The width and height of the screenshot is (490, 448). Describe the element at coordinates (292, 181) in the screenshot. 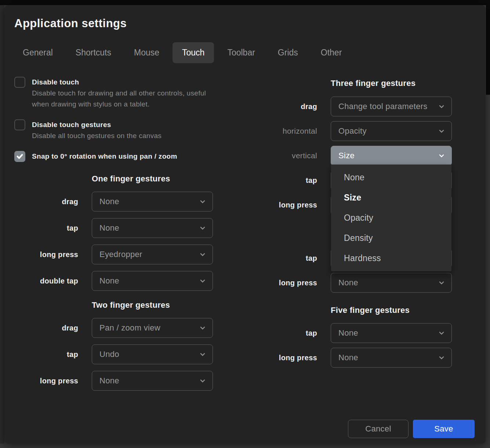

I see `three-finger-tap-label: tap` at that location.